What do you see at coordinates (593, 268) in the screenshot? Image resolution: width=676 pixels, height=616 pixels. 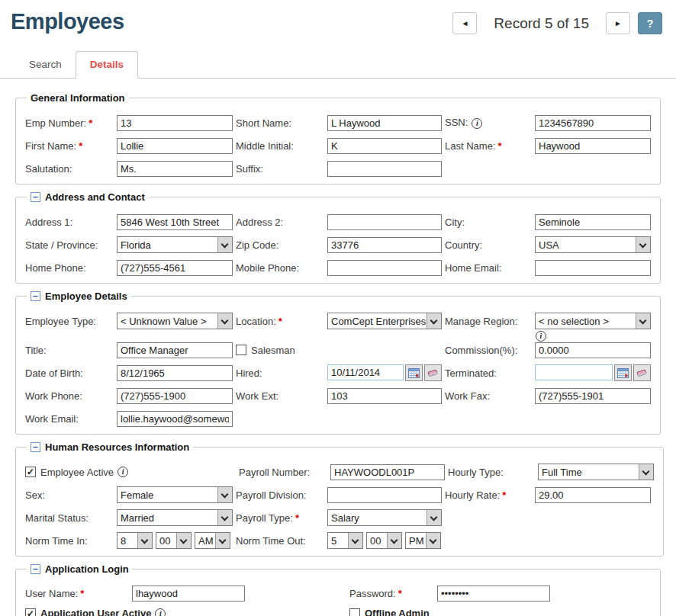 I see `home-email-input` at bounding box center [593, 268].